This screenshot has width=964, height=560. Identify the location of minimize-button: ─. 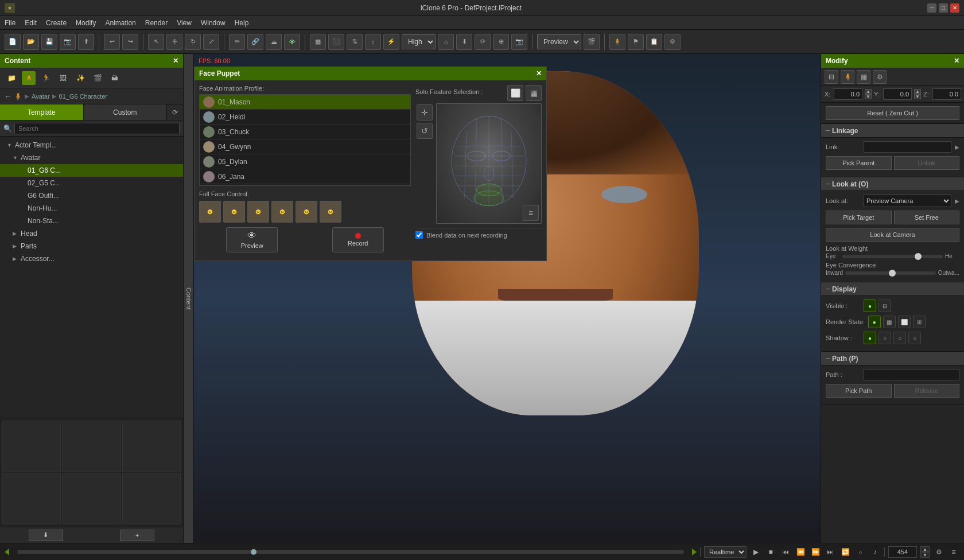
(932, 8).